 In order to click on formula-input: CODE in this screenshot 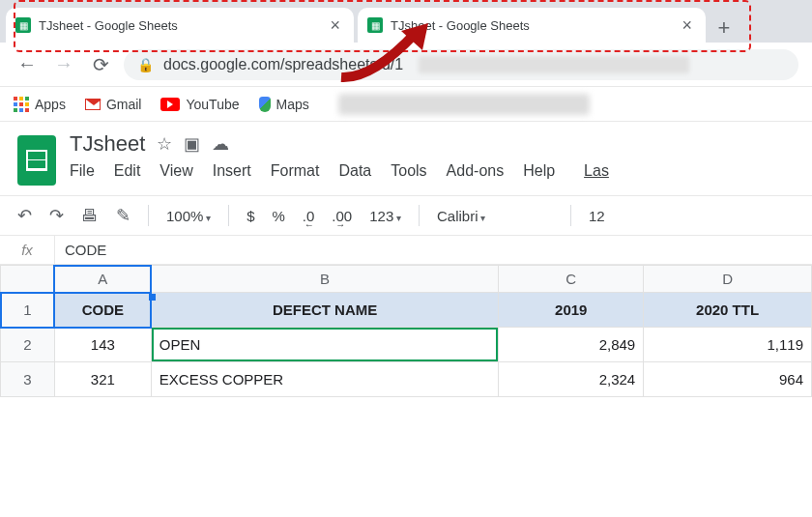, I will do `click(81, 249)`.